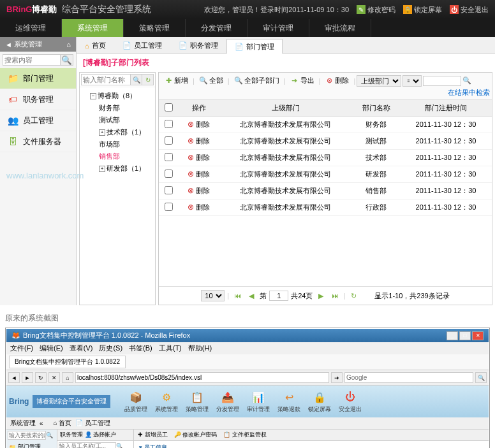  I want to click on nav-audit: 审计管理, so click(278, 28).